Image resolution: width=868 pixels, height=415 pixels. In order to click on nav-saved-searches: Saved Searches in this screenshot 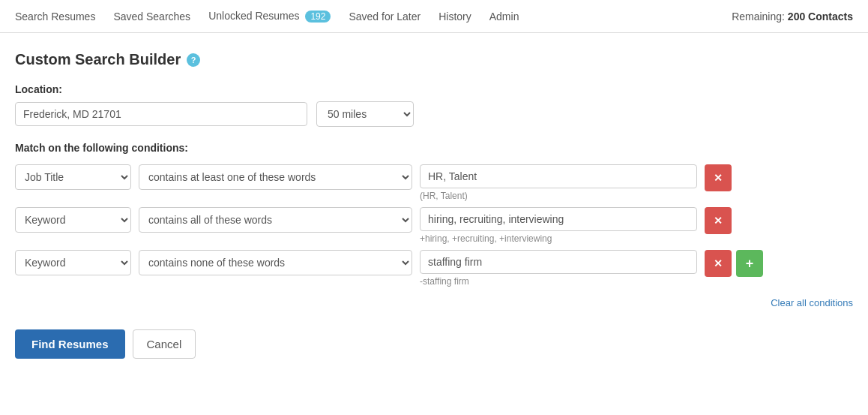, I will do `click(151, 17)`.